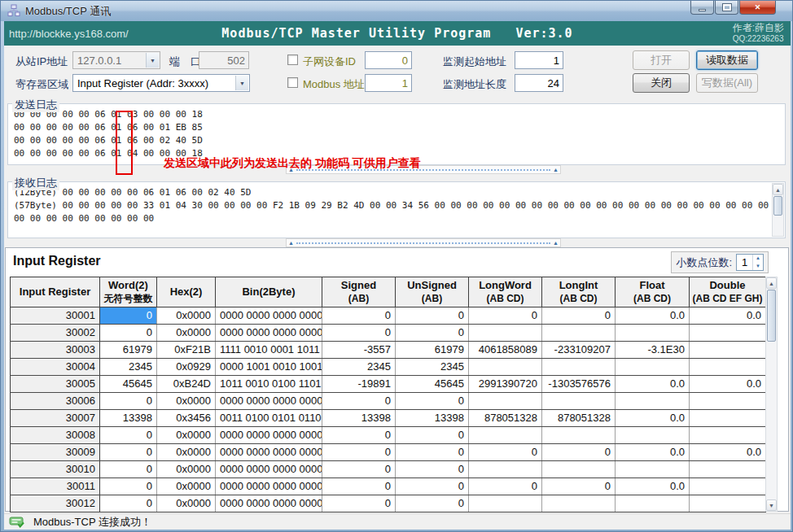 The width and height of the screenshot is (793, 532). Describe the element at coordinates (758, 259) in the screenshot. I see `spinner-up-icon: ▲` at that location.